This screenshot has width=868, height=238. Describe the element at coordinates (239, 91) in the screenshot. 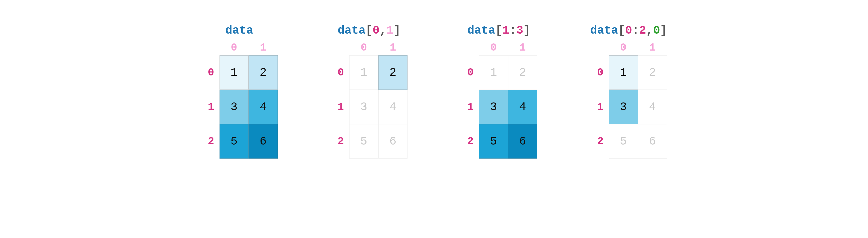

I see `panel-data: data 0 1 0 1 2 1 2 3 4 5 6` at that location.